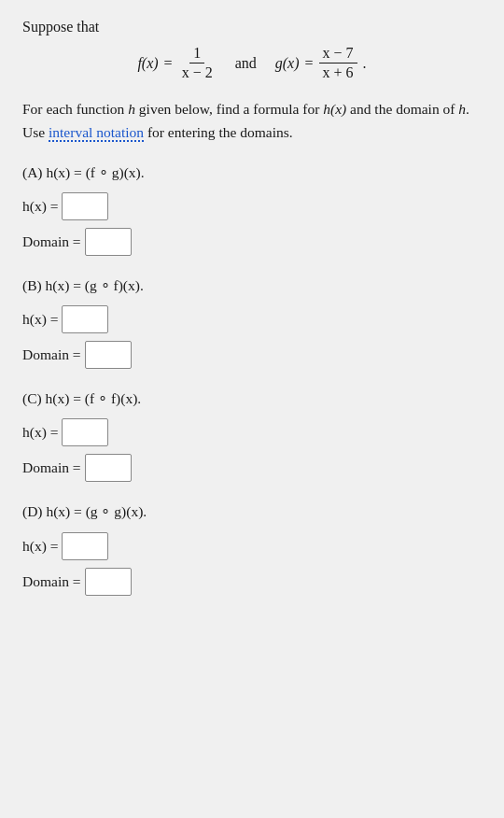 This screenshot has height=818, width=504. What do you see at coordinates (52, 468) in the screenshot?
I see `part-c-domain-label: Domain =` at bounding box center [52, 468].